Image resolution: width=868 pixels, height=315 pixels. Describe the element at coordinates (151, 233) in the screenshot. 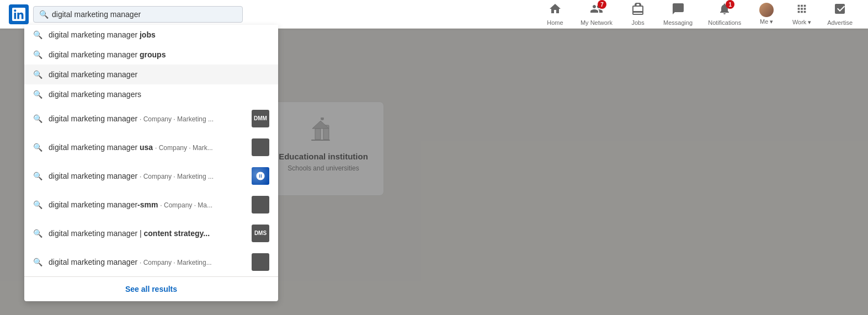

I see `list-item: 🔍 digital marketing manager | content st…` at that location.